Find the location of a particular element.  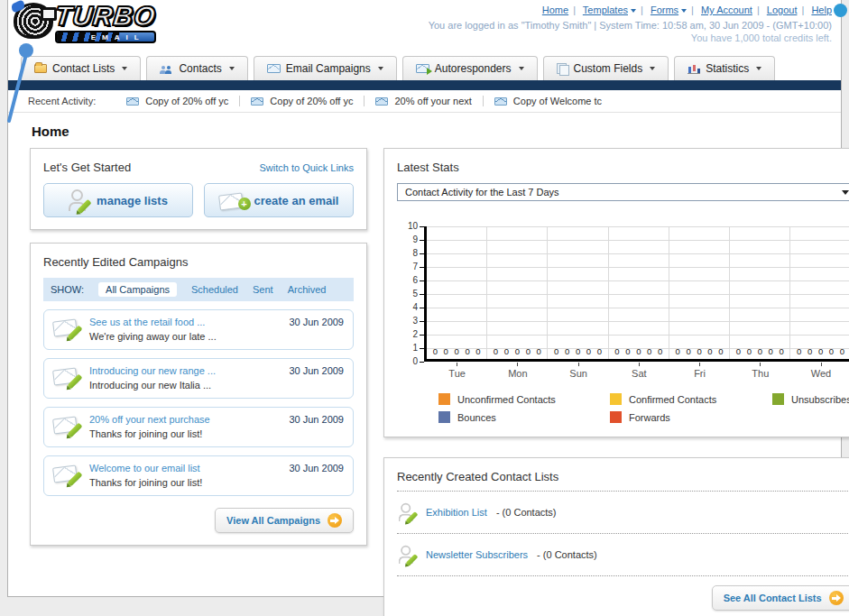

x-axis-label: Sat is located at coordinates (639, 370).